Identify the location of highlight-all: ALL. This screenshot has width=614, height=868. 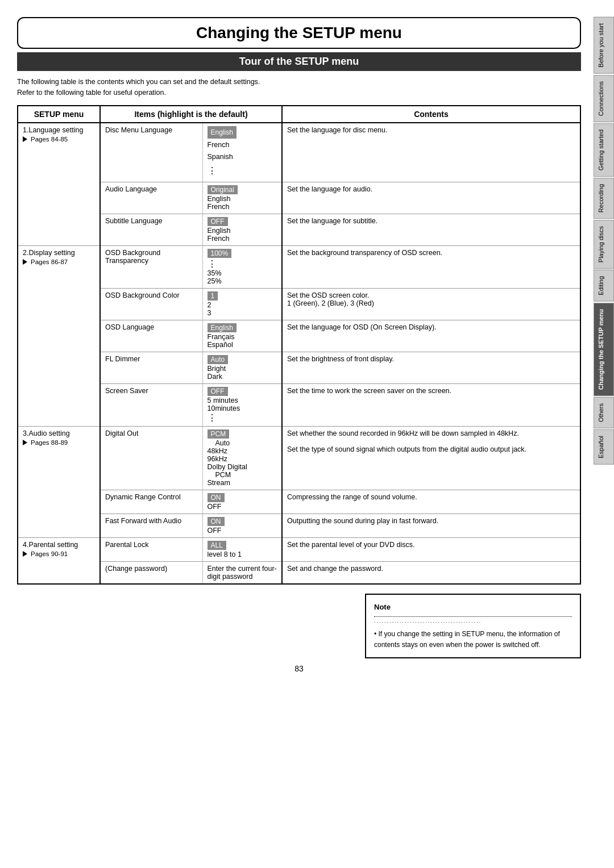
(217, 545).